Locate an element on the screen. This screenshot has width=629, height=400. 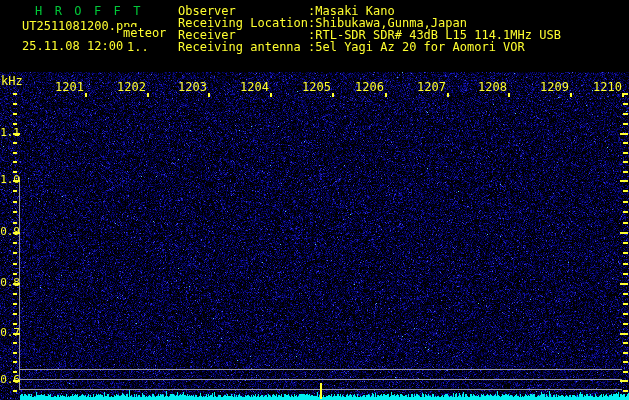
x-tick-label: 1208 is located at coordinates (492, 87).